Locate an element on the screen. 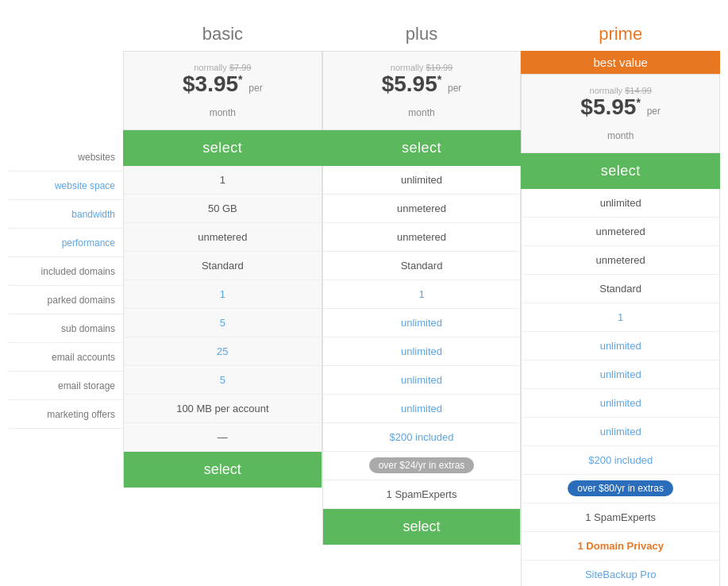 Image resolution: width=728 pixels, height=586 pixels. basic-performance: Standard is located at coordinates (222, 266).